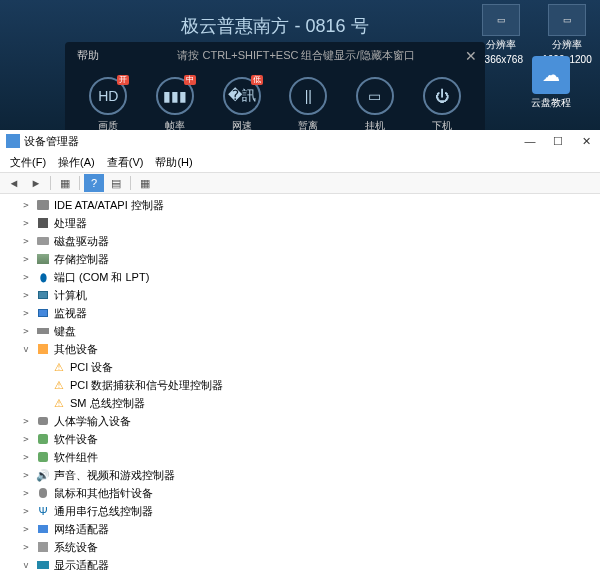 The height and width of the screenshot is (570, 600). Describe the element at coordinates (104, 494) in the screenshot. I see `tree-label: 鼠标和其他指针设备` at that location.